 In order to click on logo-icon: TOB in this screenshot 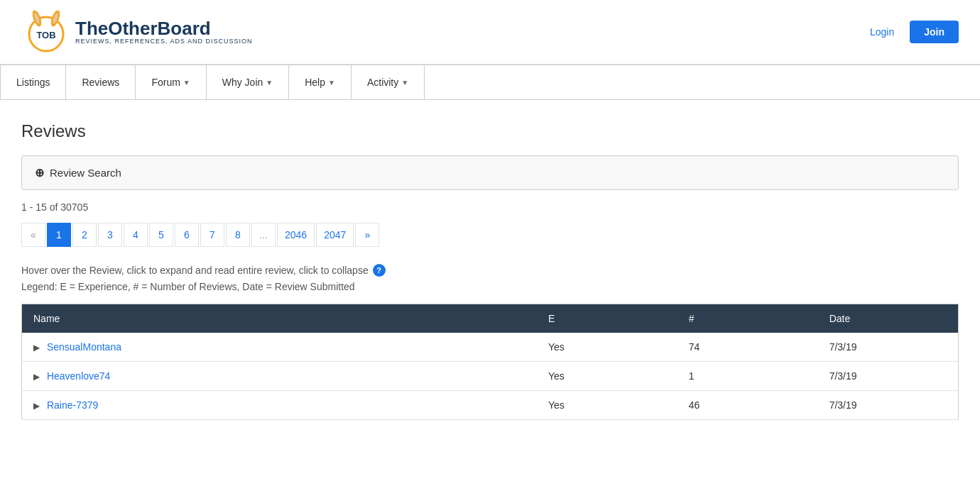, I will do `click(46, 32)`.